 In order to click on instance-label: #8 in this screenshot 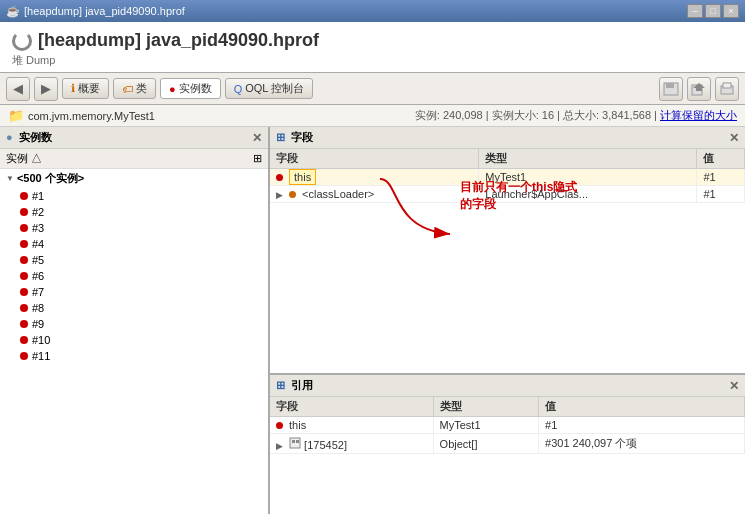, I will do `click(38, 308)`.